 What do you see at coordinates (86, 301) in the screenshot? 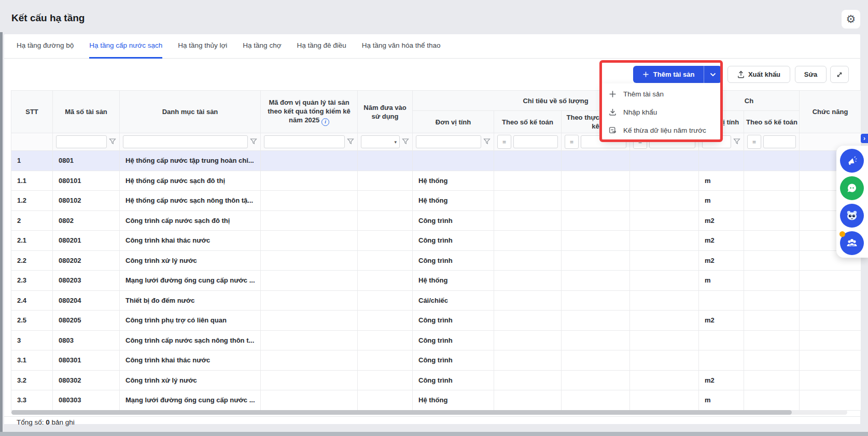
I see `cell-asset-code: 080204` at bounding box center [86, 301].